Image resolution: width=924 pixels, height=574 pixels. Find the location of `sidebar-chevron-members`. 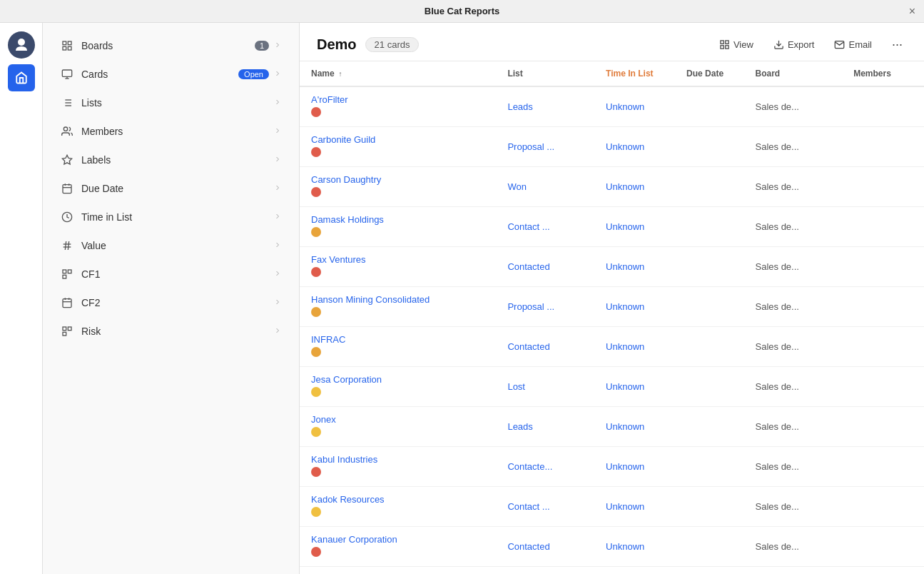

sidebar-chevron-members is located at coordinates (278, 131).